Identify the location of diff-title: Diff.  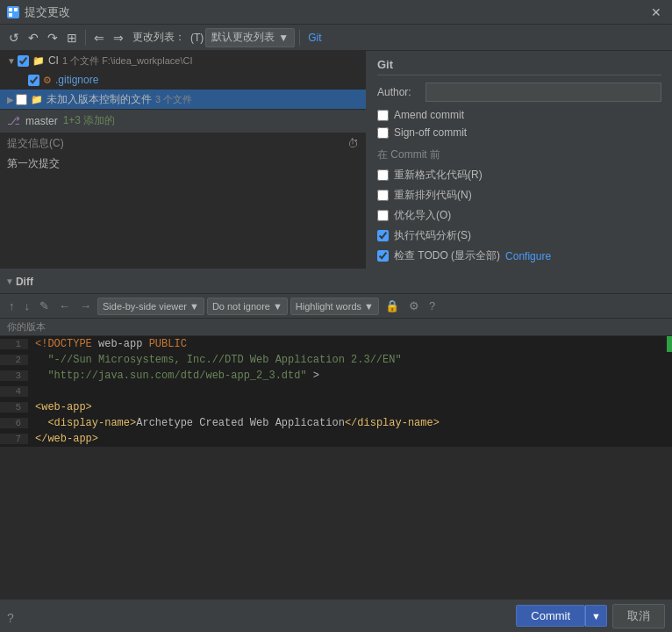
(25, 282).